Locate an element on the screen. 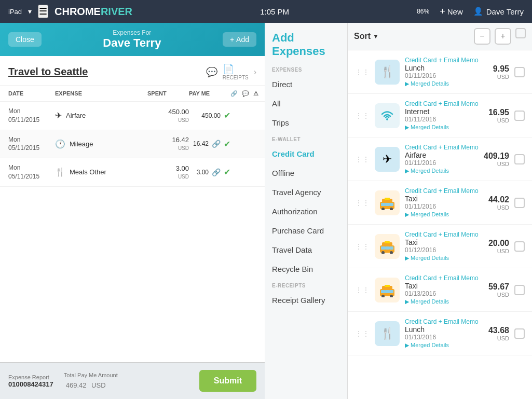  link-header-icon: 🔗 is located at coordinates (234, 93).